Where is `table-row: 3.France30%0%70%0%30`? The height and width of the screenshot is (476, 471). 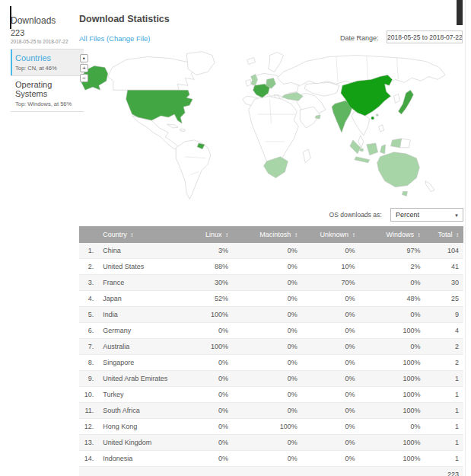
table-row: 3.France30%0%70%0%30 is located at coordinates (271, 283).